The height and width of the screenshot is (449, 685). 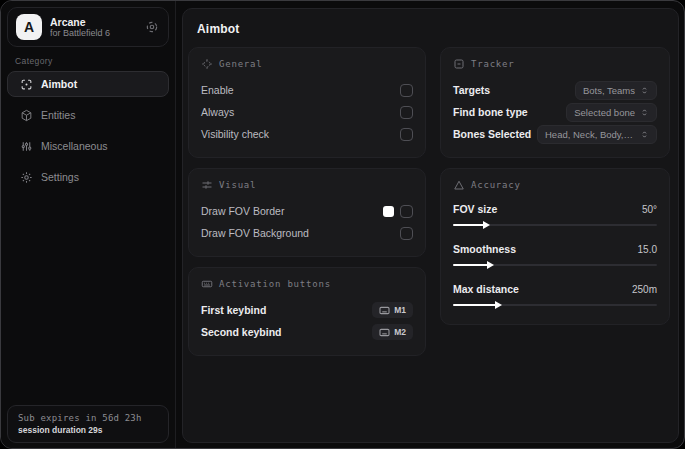 I want to click on visual-card-title: Visual, so click(x=238, y=185).